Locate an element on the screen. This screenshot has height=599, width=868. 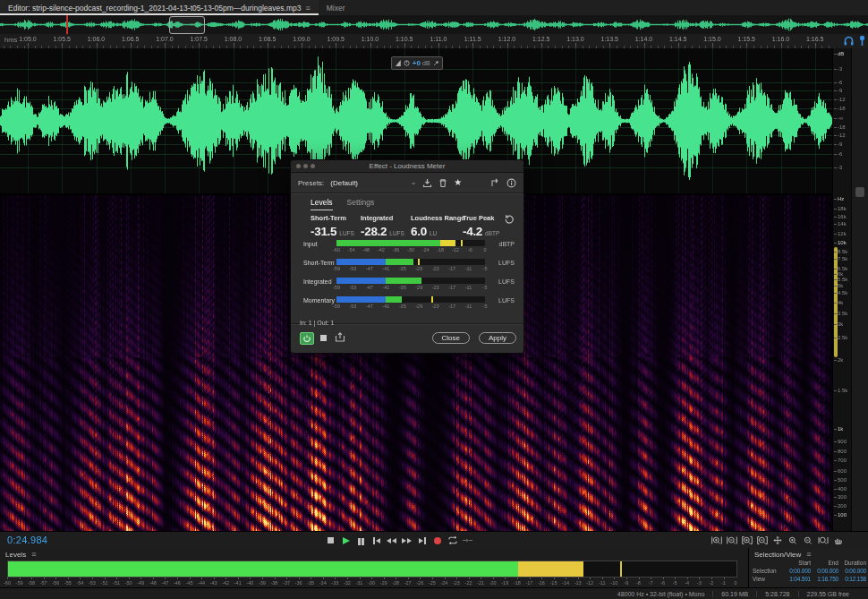
timeline-ruler: hms 1:05.01:05.51:06.01:06.51:07.01:07.5… is located at coordinates (434, 41).